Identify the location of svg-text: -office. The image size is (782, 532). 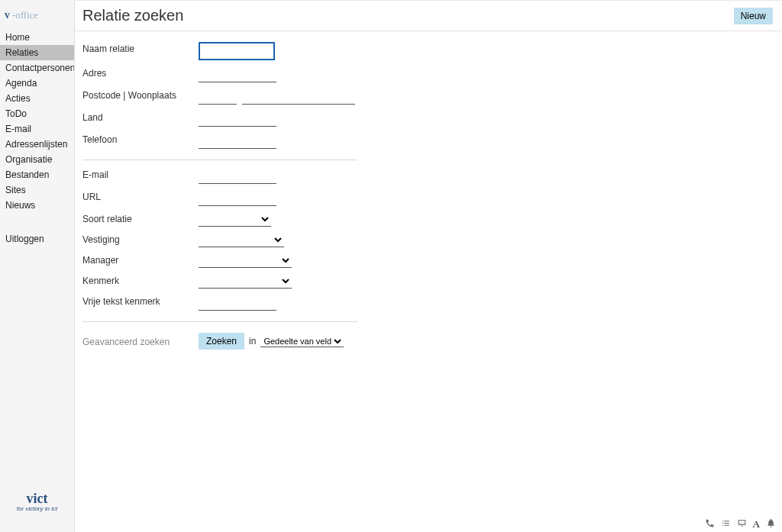
(25, 15).